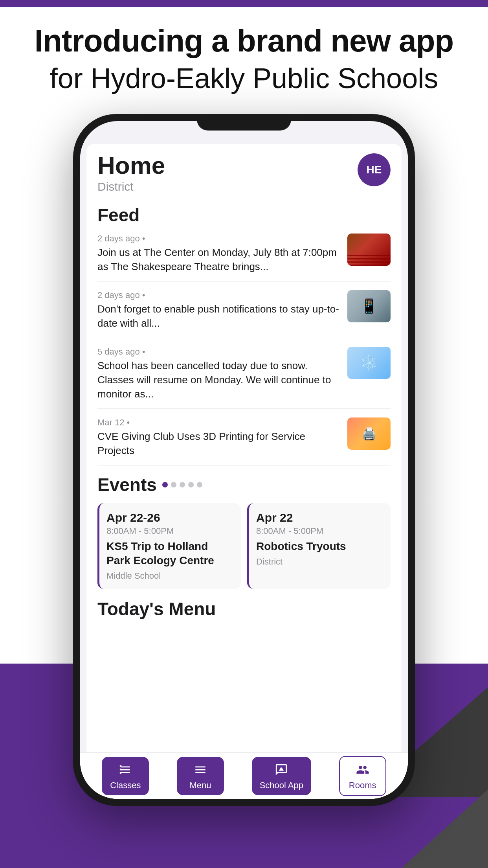  What do you see at coordinates (182, 485) in the screenshot?
I see `events-dots` at bounding box center [182, 485].